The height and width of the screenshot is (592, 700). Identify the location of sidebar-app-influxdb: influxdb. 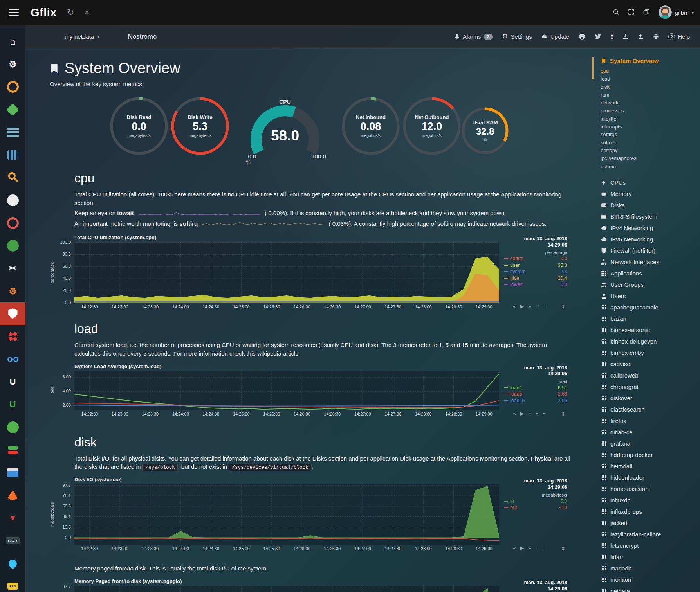
(648, 500).